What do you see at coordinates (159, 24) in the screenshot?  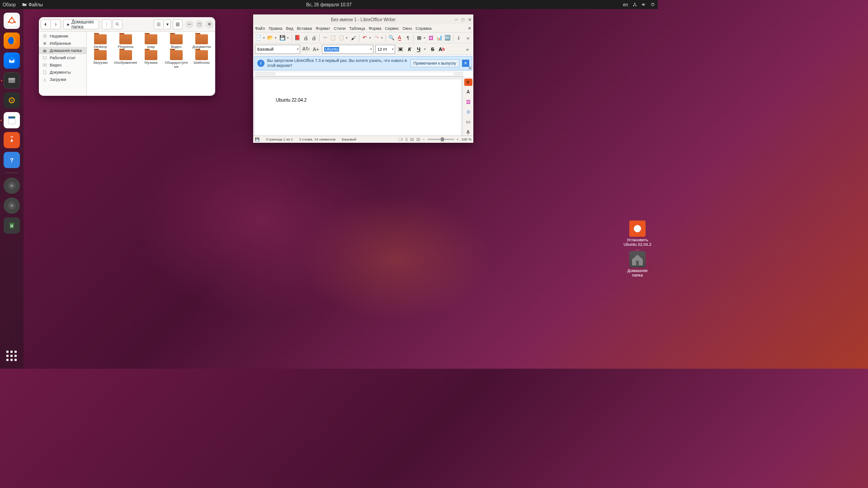 I see `view-list-button` at bounding box center [159, 24].